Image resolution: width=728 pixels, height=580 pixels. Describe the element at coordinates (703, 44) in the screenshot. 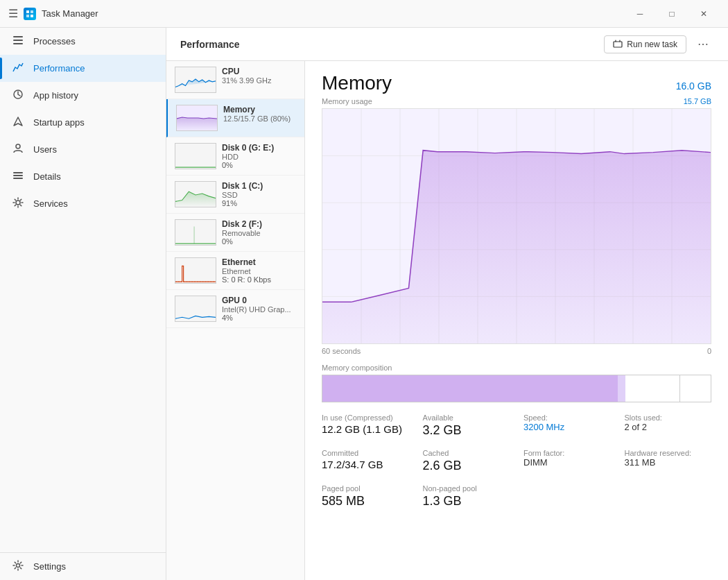

I see `more-options-button: ⋯` at that location.